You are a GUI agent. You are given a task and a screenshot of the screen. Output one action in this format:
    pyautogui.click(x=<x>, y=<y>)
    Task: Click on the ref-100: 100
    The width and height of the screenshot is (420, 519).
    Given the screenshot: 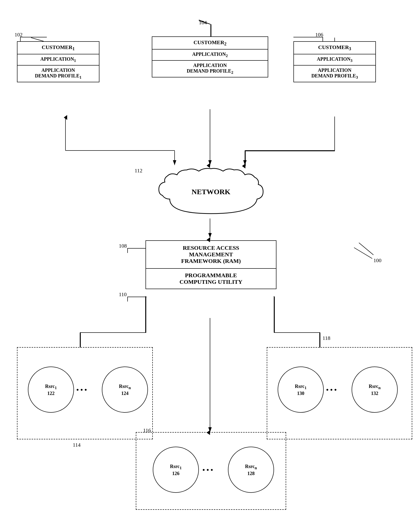 What is the action you would take?
    pyautogui.click(x=377, y=260)
    